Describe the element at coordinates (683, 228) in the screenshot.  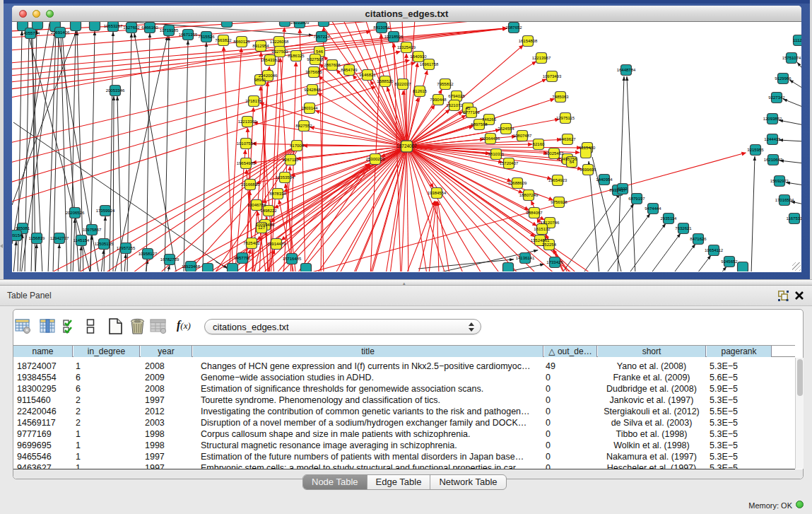
I see `svg-text: 7632621` at that location.